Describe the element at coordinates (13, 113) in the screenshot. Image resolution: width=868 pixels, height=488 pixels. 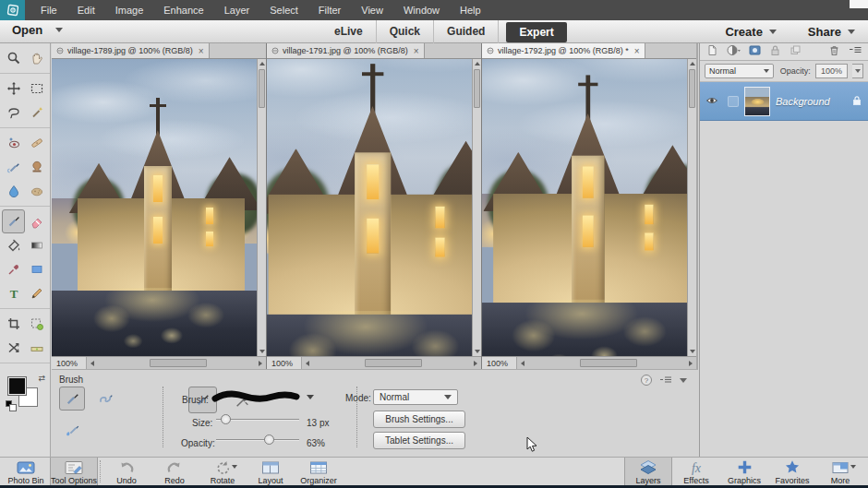
I see `lasso-tool-icon` at that location.